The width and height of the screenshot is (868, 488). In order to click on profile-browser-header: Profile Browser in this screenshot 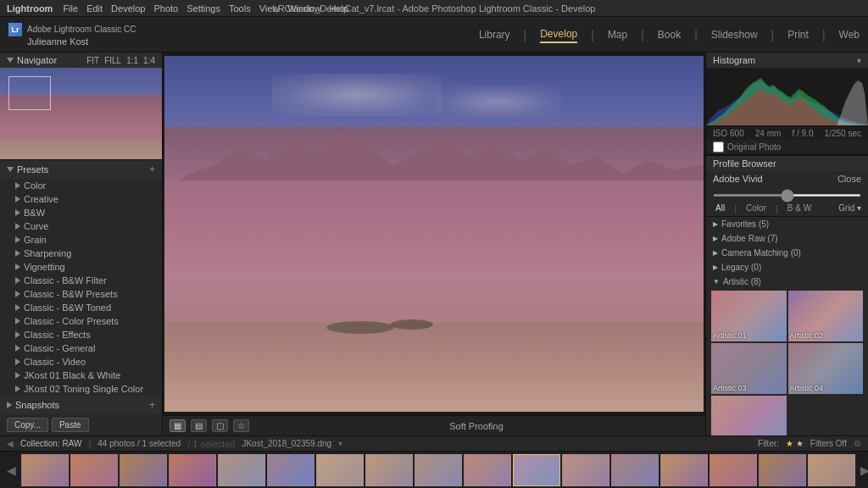, I will do `click(787, 164)`.